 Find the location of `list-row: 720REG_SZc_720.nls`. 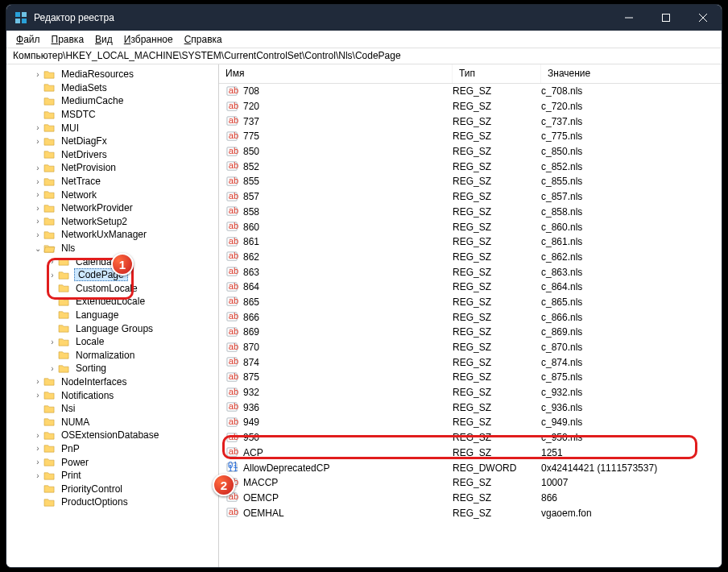

list-row: 720REG_SZc_720.nls is located at coordinates (470, 106).